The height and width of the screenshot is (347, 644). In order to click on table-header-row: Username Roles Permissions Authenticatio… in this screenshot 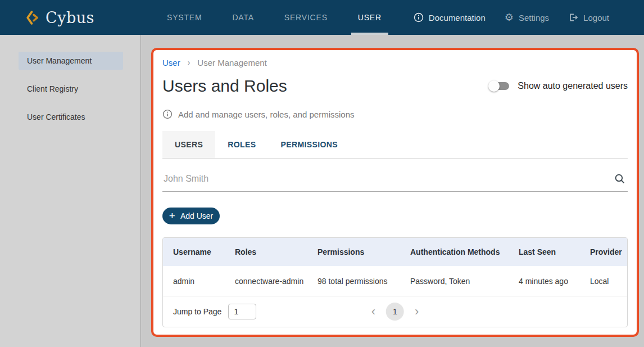, I will do `click(395, 252)`.